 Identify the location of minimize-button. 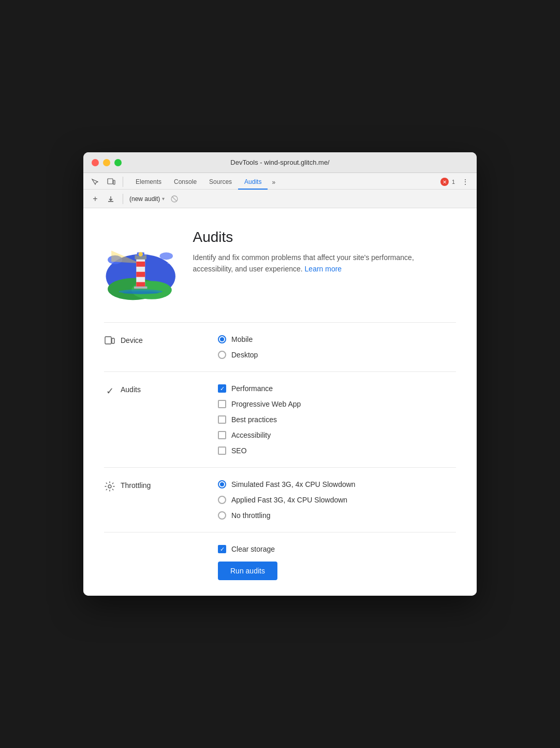
(107, 163).